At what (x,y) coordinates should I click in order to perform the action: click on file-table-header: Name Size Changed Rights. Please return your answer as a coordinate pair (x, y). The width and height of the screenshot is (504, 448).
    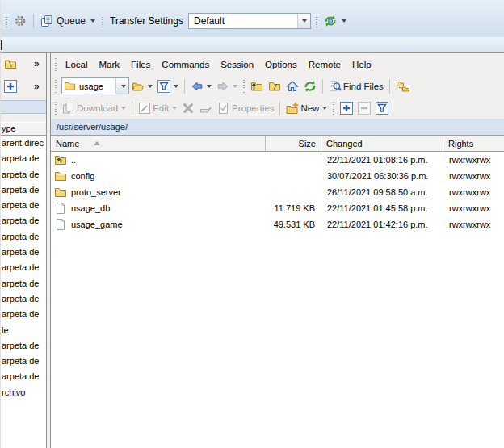
    Looking at the image, I should click on (278, 144).